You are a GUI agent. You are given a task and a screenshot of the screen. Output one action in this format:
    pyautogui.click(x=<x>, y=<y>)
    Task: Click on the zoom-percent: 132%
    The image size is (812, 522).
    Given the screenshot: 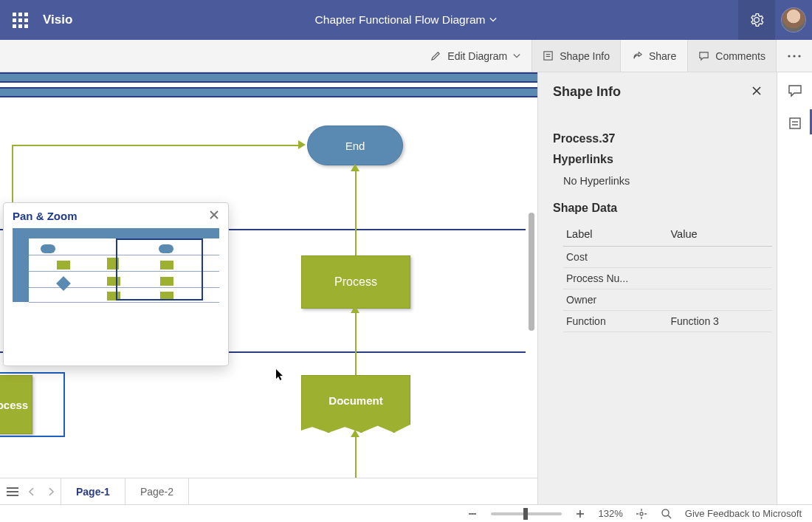 What is the action you would take?
    pyautogui.click(x=611, y=514)
    